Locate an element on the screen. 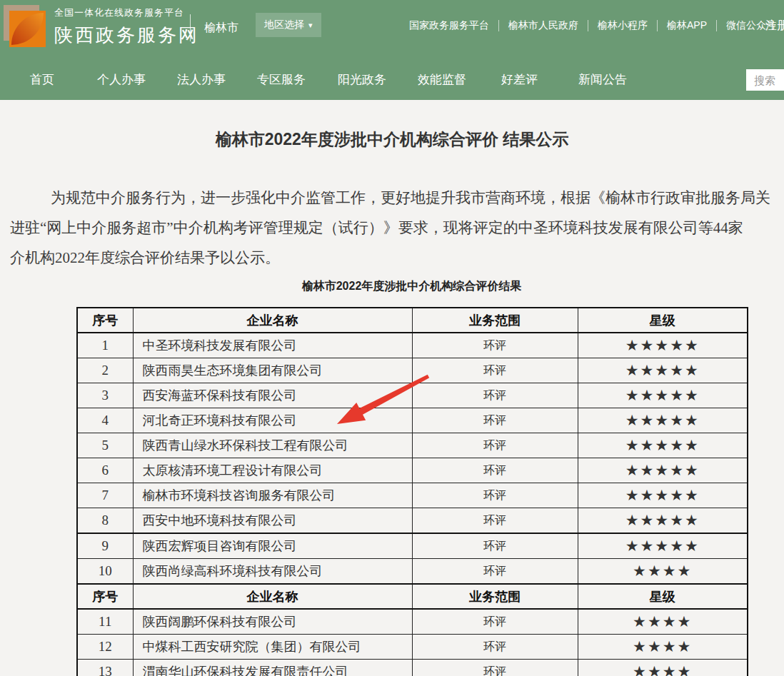 The image size is (784, 676). table-cell: 陕西宏辉项目咨询有限公司 is located at coordinates (273, 546).